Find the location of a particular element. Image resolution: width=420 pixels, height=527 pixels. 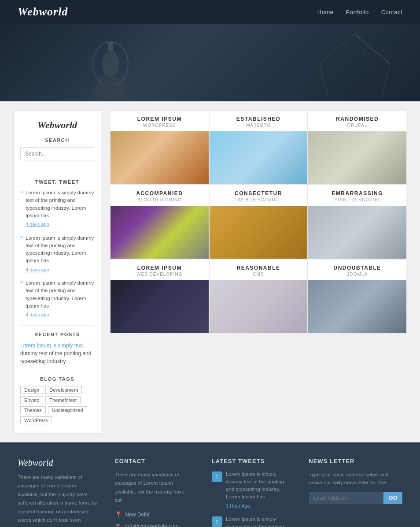

recent-posts-title: RECENT POSTS is located at coordinates (57, 334).